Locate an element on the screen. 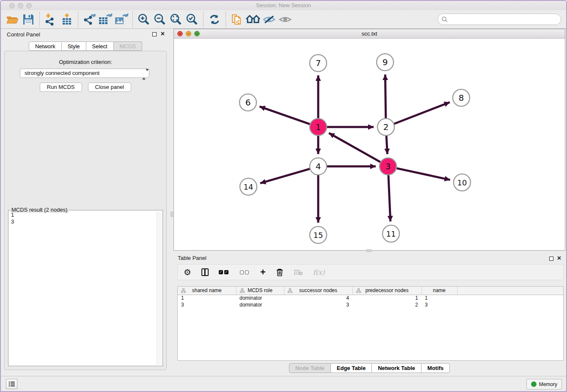 The width and height of the screenshot is (567, 392). zoom-fit-icon is located at coordinates (176, 19).